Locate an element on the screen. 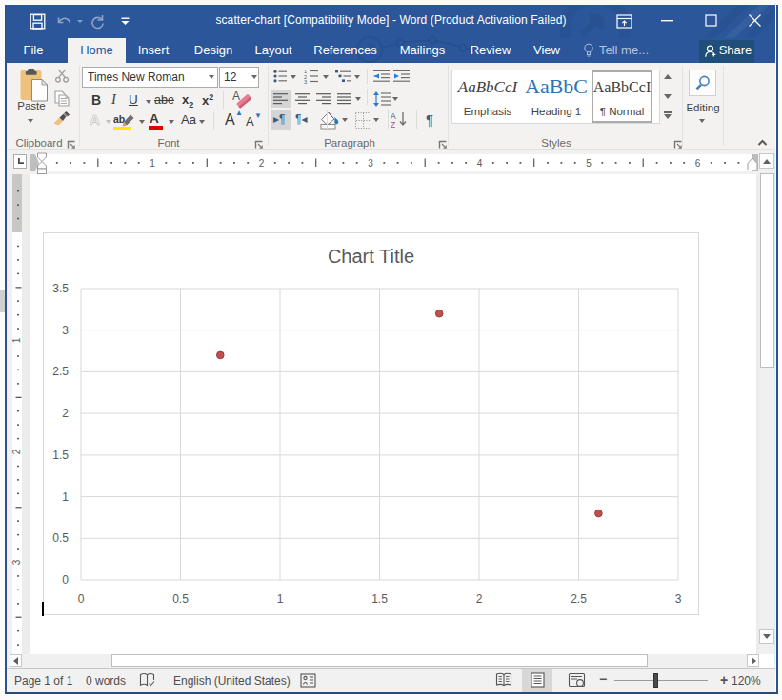  svg-text: 4 is located at coordinates (480, 164).